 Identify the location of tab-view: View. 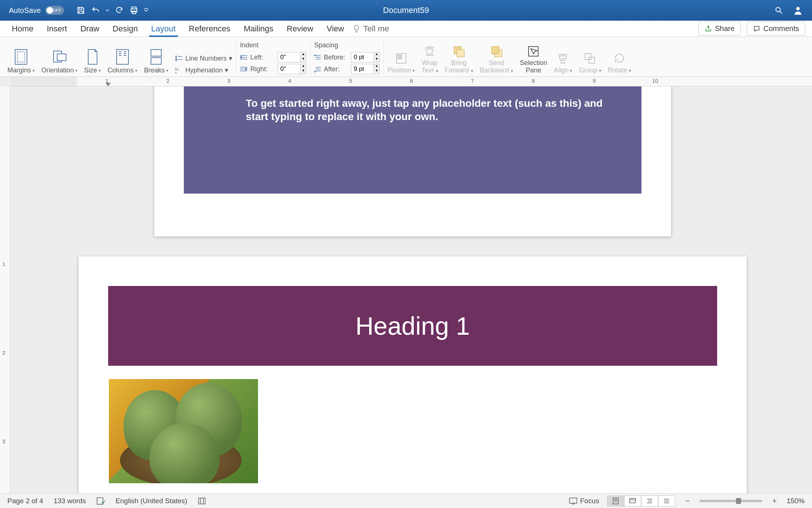
(335, 29).